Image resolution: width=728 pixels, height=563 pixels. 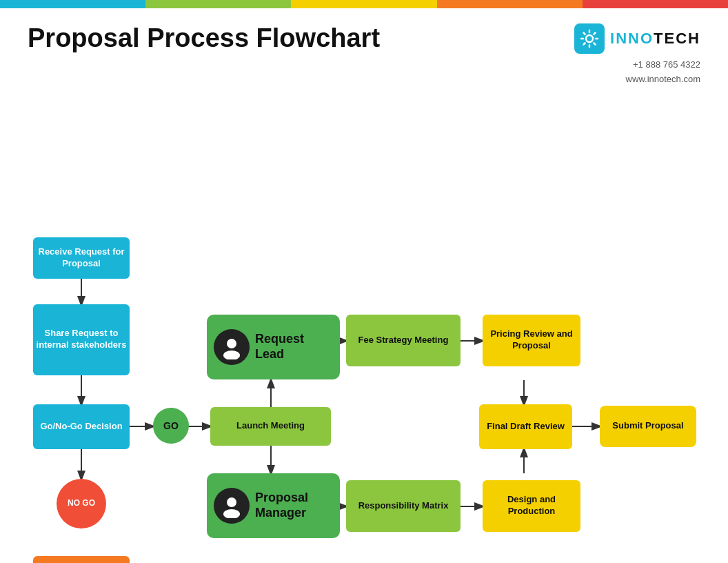 What do you see at coordinates (589, 39) in the screenshot?
I see `gear-icon` at bounding box center [589, 39].